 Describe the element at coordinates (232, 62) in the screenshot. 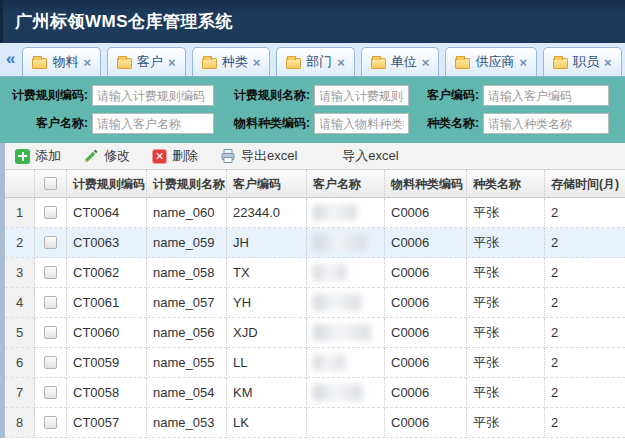

I see `tab-categories: 种类 ×` at that location.